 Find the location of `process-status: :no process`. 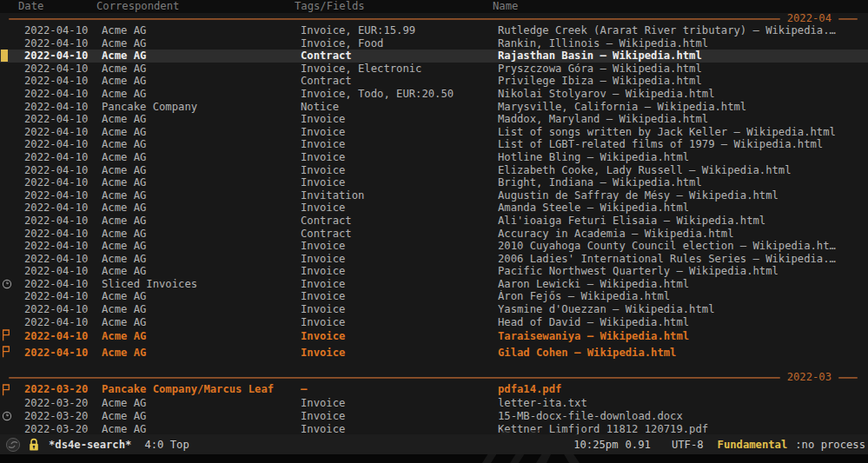

process-status: :no process is located at coordinates (831, 445).